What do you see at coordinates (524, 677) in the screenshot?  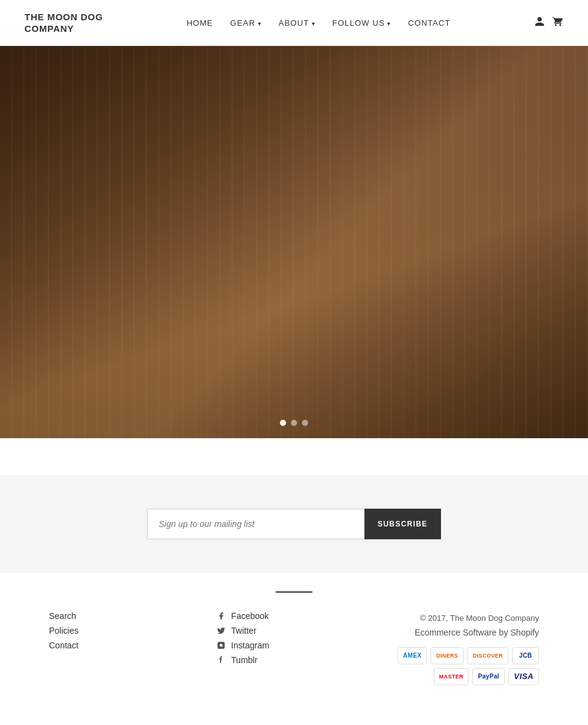 I see `payment-visa: VISA` at bounding box center [524, 677].